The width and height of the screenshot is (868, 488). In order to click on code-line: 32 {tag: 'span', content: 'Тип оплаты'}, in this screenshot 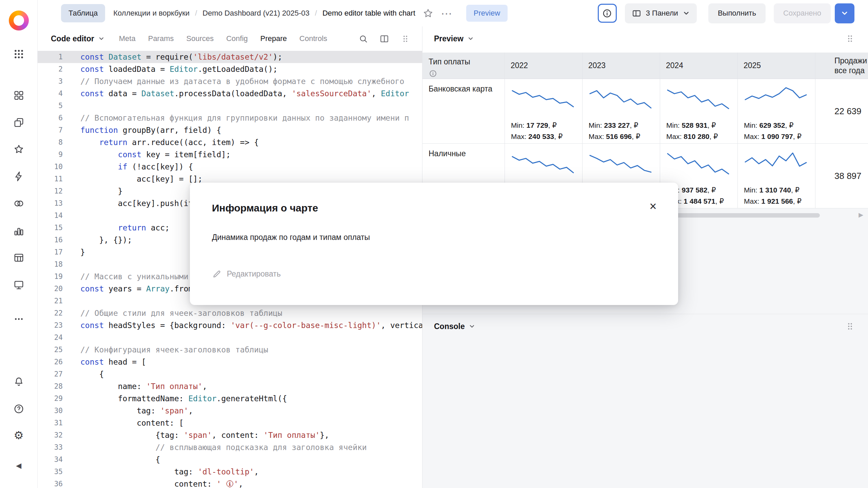, I will do `click(230, 435)`.